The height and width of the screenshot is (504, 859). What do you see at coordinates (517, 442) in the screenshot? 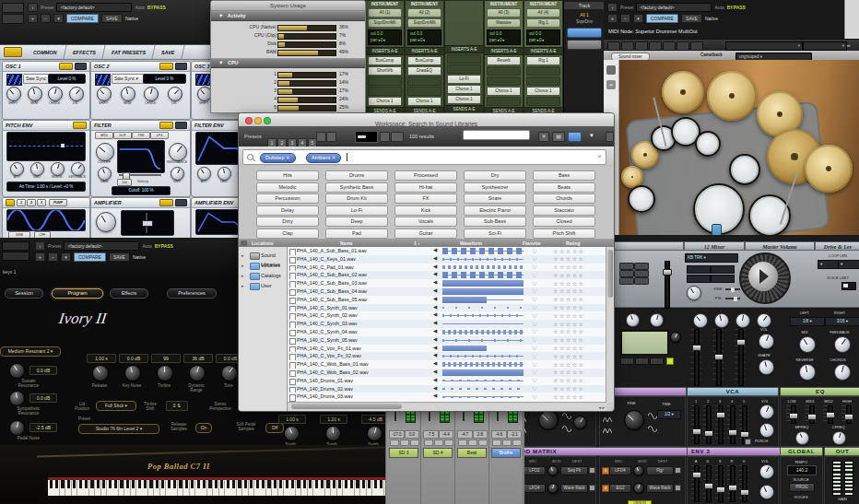
I see `mute-button` at bounding box center [517, 442].